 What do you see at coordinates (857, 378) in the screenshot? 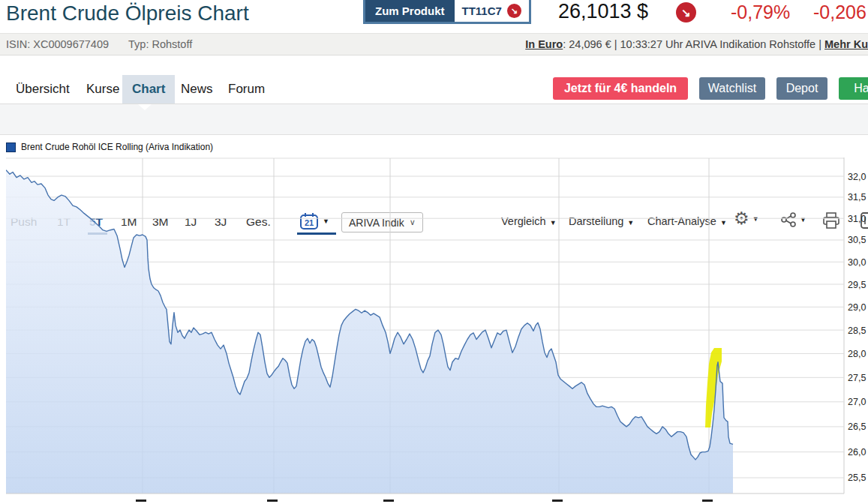
I see `y-axis-label: 27,5` at bounding box center [857, 378].